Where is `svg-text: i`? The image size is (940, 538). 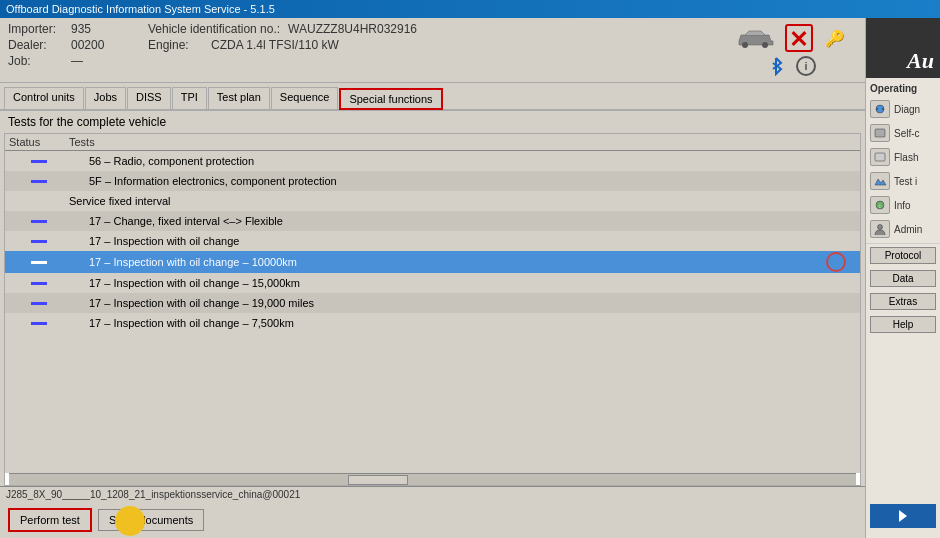
svg-text: i is located at coordinates (880, 206).